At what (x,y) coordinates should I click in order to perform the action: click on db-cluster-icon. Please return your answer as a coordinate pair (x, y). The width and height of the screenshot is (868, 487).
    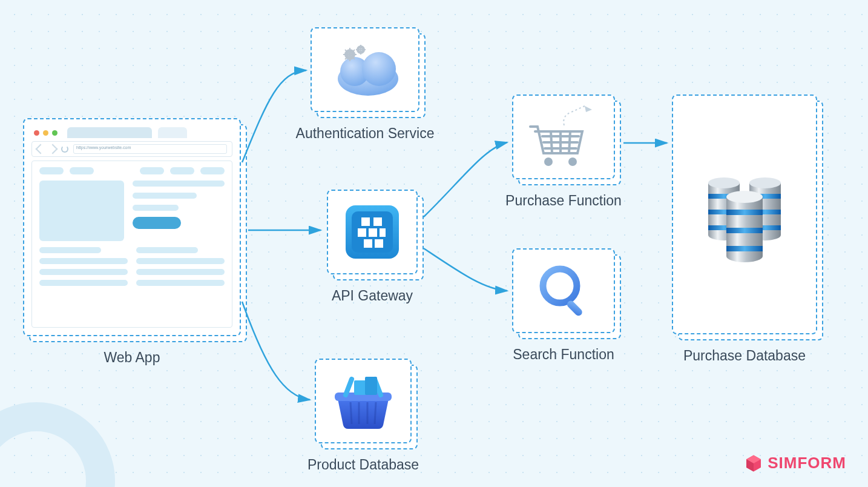
    Looking at the image, I should click on (745, 214).